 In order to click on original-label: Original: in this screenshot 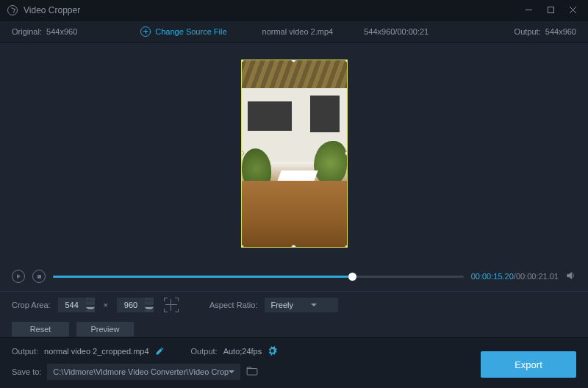, I will do `click(26, 32)`.